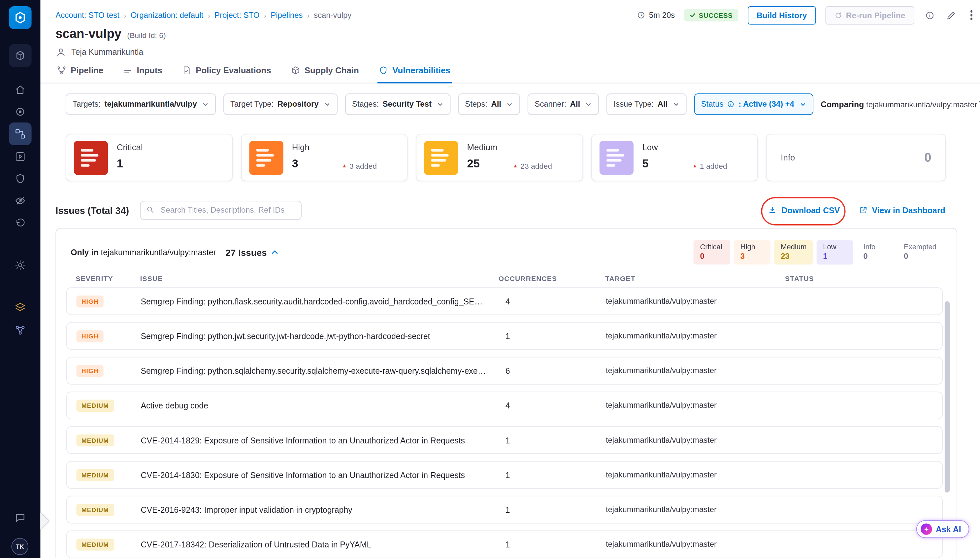 The width and height of the screenshot is (980, 558). Describe the element at coordinates (505, 544) in the screenshot. I see `table-row: MEDIUM CVE-2017-18342: Deserialization o…` at that location.